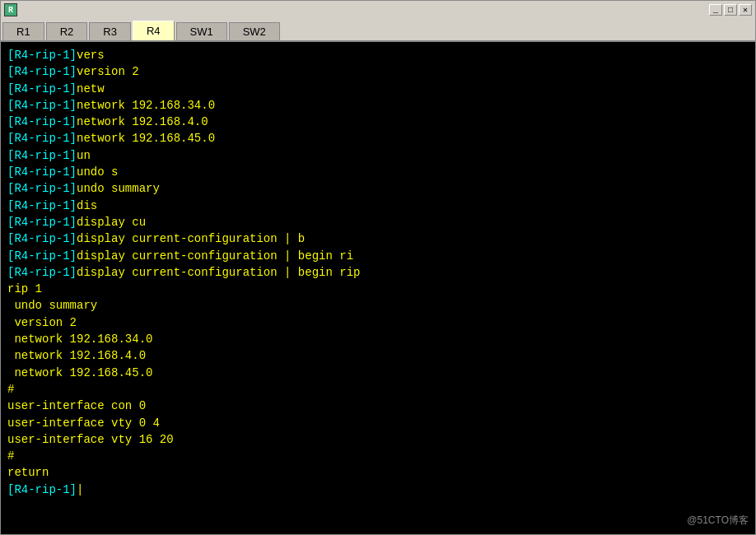 This screenshot has width=756, height=535. What do you see at coordinates (378, 472) in the screenshot?
I see `terminal-line: return` at bounding box center [378, 472].